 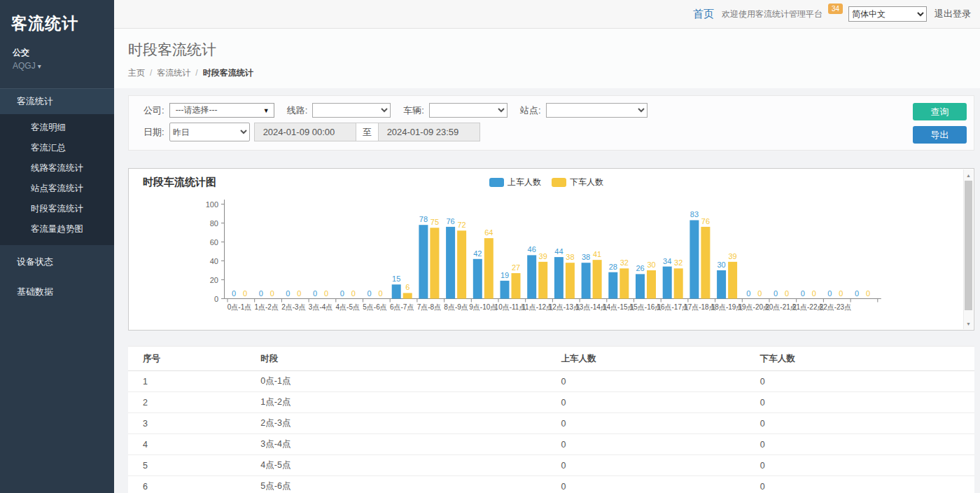 I want to click on table-cell: 3, so click(x=192, y=424).